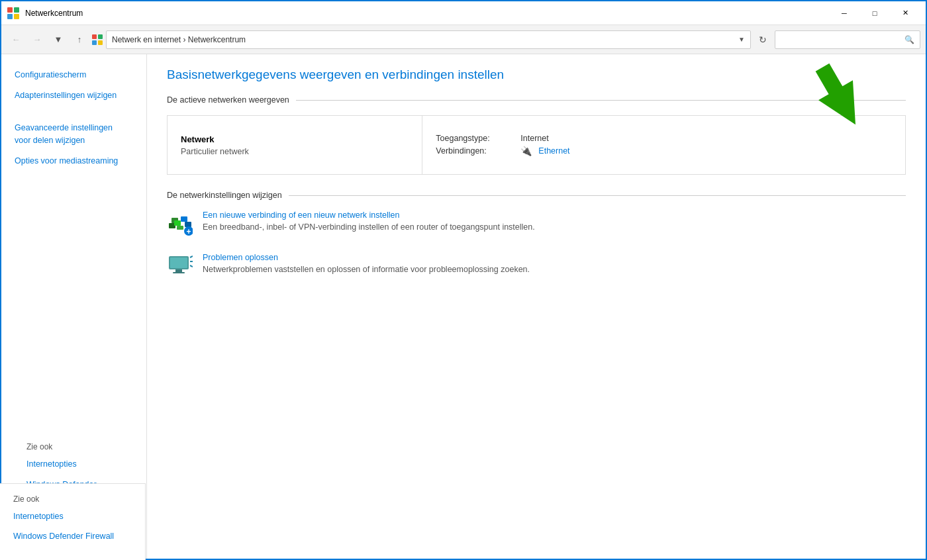 This screenshot has width=927, height=560. What do you see at coordinates (424, 40) in the screenshot?
I see `path-text: Netwerk en internet › Netwerkcentrum` at bounding box center [424, 40].